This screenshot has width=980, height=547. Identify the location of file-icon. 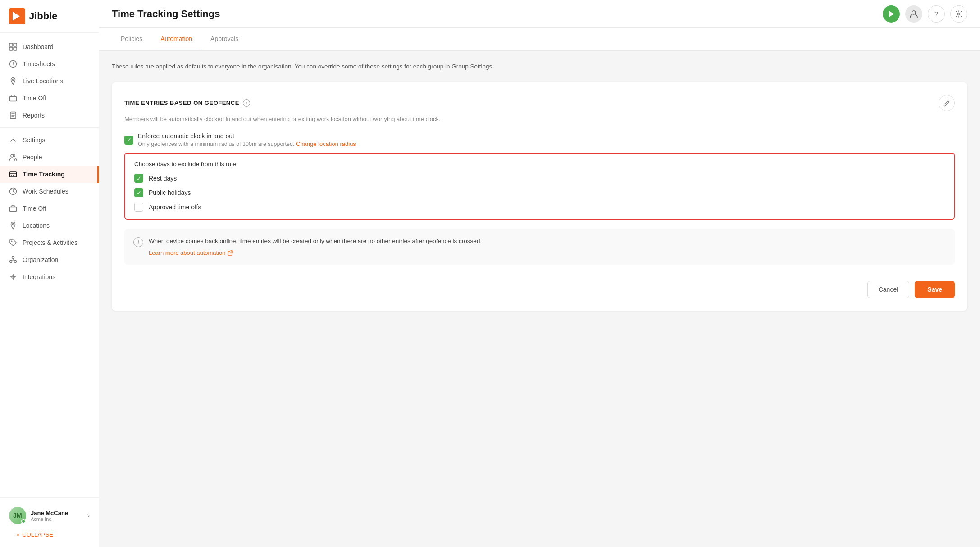
(13, 115).